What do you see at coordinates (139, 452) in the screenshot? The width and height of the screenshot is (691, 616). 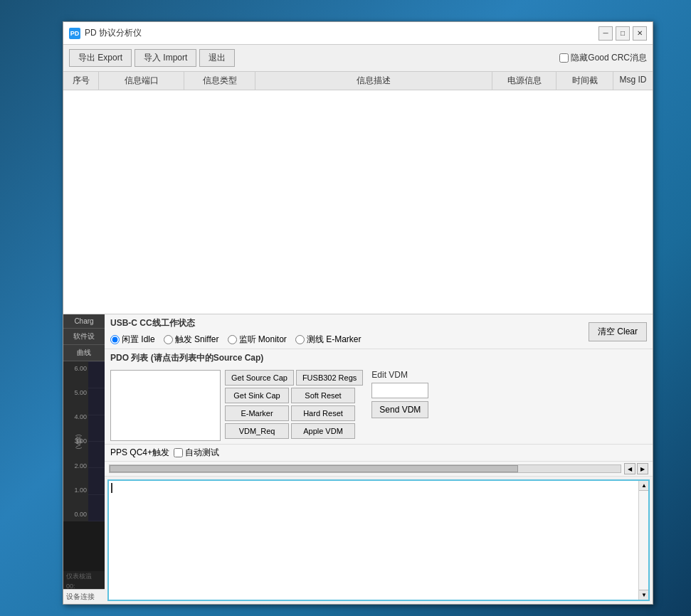 I see `pps-label: PPS QC4+触发` at bounding box center [139, 452].